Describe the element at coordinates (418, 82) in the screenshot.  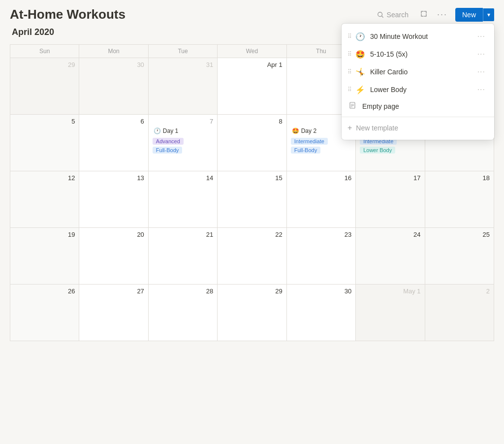
I see `dropdown-menu: ⠿ 🕐 30 Minute Workout ··· ⠿ 🤩 5-10-15 (5…` at that location.